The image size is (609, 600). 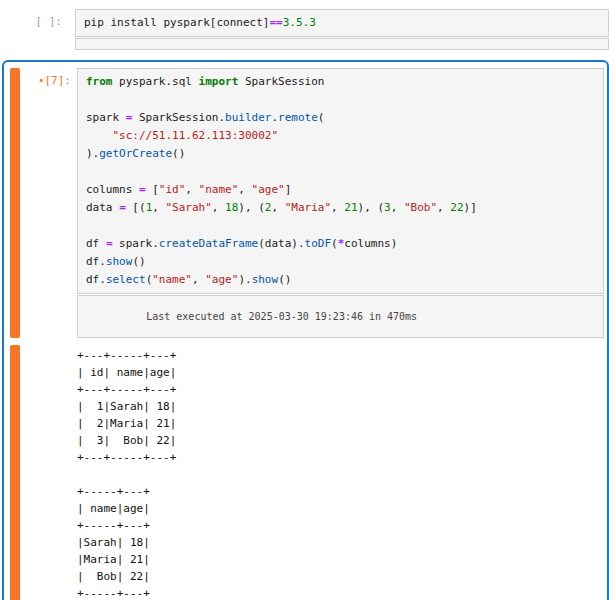 What do you see at coordinates (340, 262) in the screenshot?
I see `code-line: df.show()` at bounding box center [340, 262].